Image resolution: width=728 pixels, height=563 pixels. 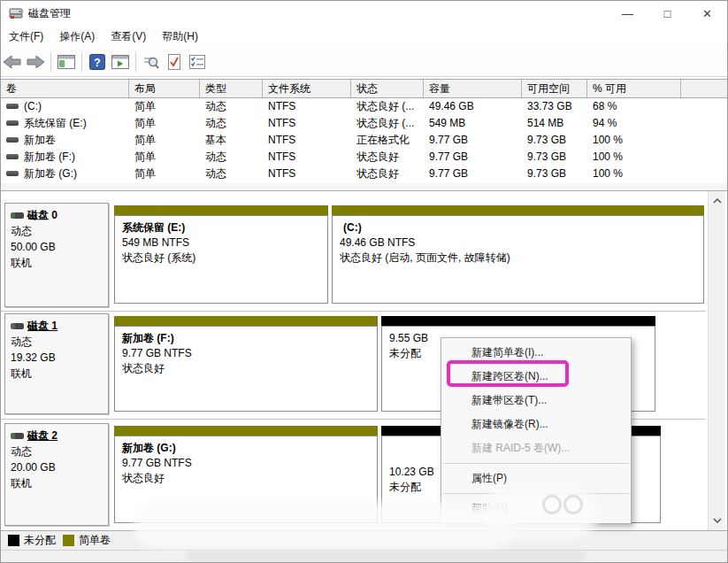 I want to click on volume-name-cell: 新加卷, so click(x=65, y=140).